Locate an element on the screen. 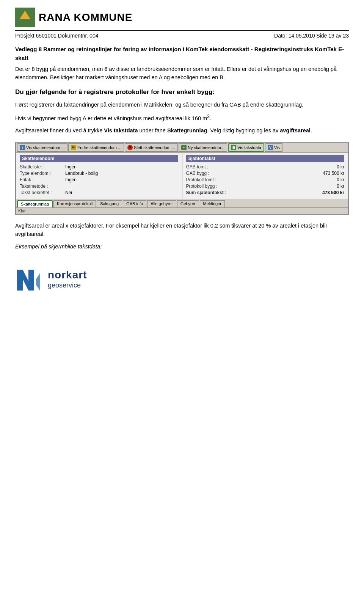 This screenshot has width=364, height=600. type-eiendom-value: Landbruk - bolig is located at coordinates (82, 173).